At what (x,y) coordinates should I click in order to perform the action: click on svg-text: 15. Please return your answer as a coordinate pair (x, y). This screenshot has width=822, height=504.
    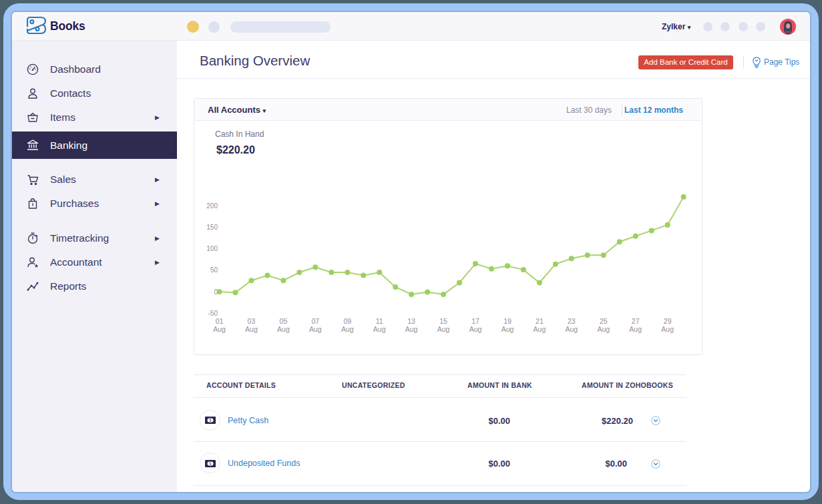
    Looking at the image, I should click on (443, 321).